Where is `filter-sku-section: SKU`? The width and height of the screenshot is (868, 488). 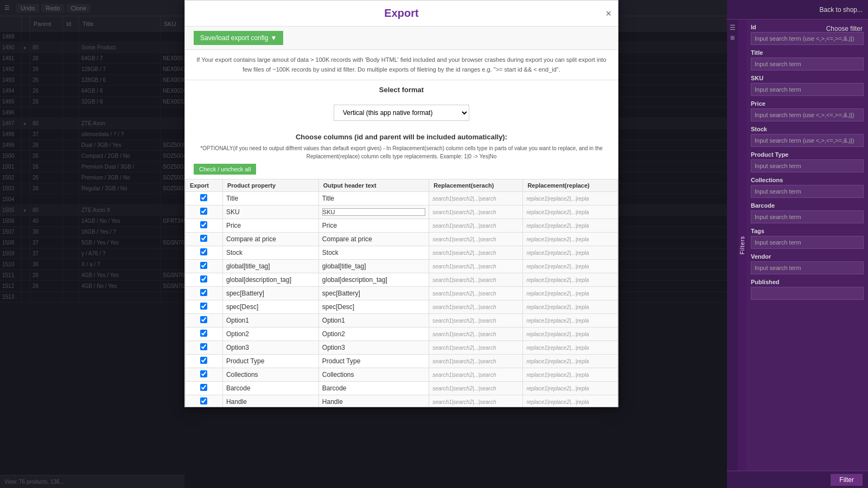
filter-sku-section: SKU is located at coordinates (807, 86).